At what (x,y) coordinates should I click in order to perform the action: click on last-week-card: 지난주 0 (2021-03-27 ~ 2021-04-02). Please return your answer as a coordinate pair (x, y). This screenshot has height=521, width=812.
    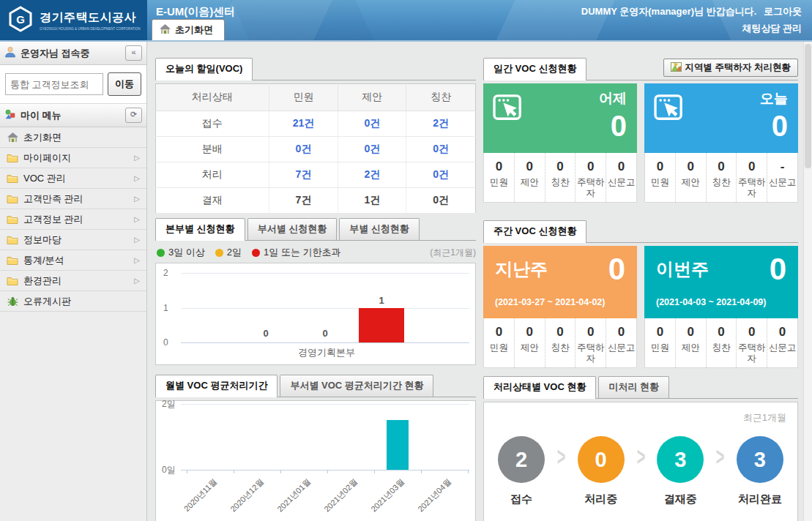
    Looking at the image, I should click on (560, 282).